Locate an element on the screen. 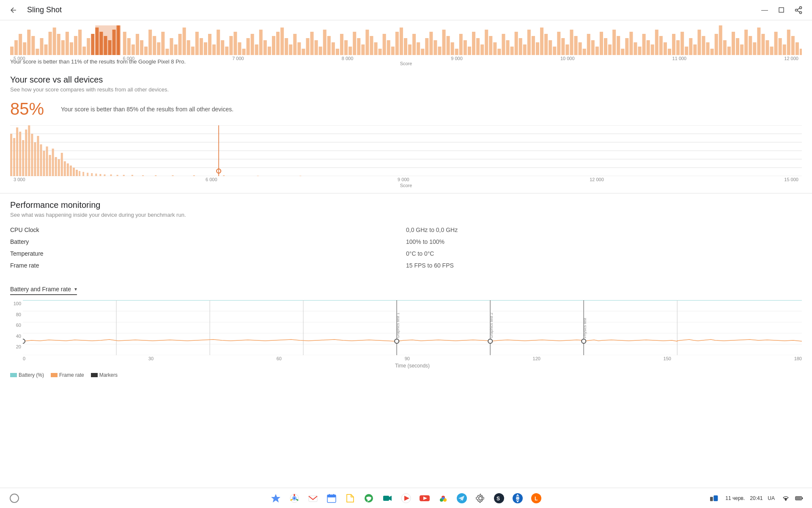 This screenshot has width=812, height=508. chrome-icon is located at coordinates (294, 498).